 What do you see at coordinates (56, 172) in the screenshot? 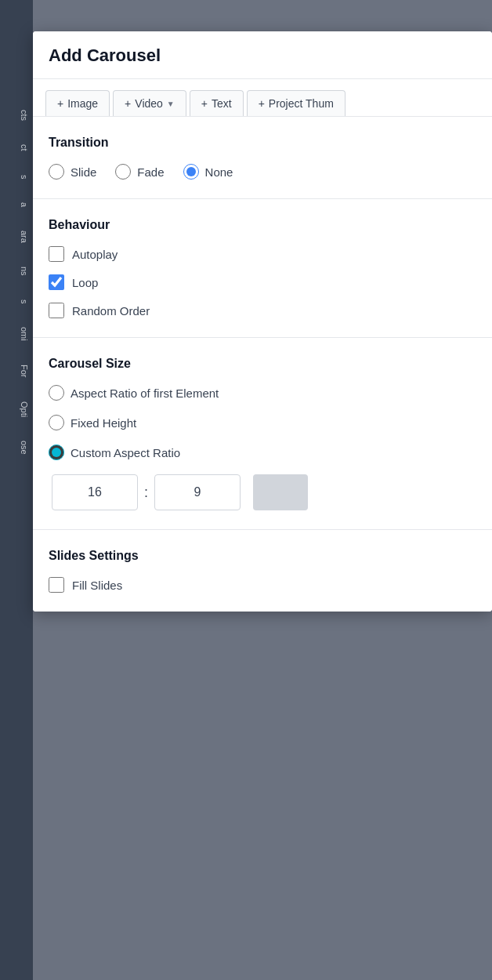
I see `transition-slide-radio` at bounding box center [56, 172].